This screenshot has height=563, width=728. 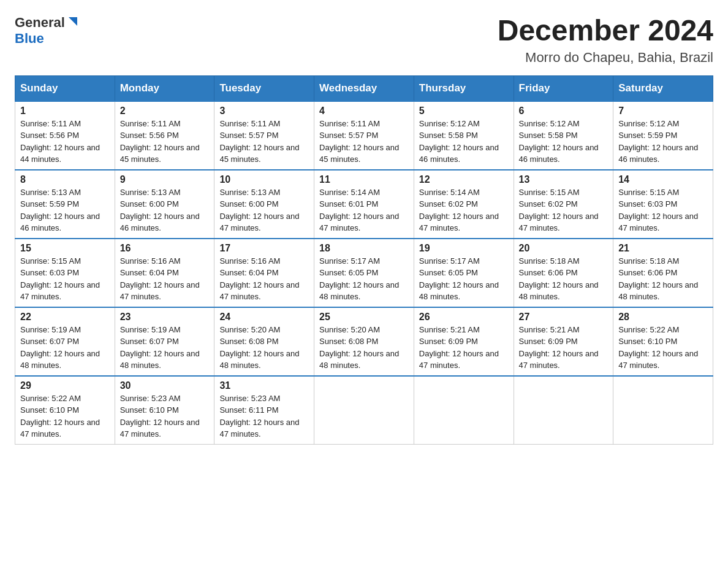 I want to click on calendar-cell: 8 Sunrise: 5:13 AM Sunset: 5:59 PM Dayli…, so click(x=65, y=204).